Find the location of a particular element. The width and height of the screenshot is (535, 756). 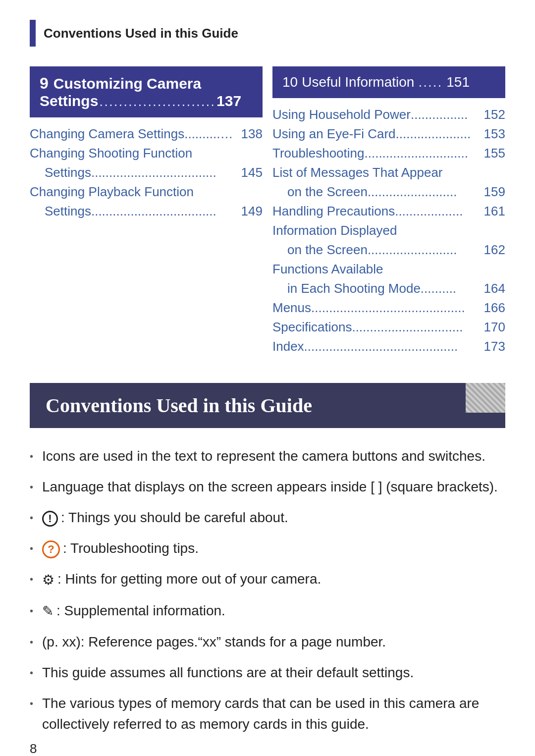

conventions-header: Conventions Used in this Guide is located at coordinates (268, 405).